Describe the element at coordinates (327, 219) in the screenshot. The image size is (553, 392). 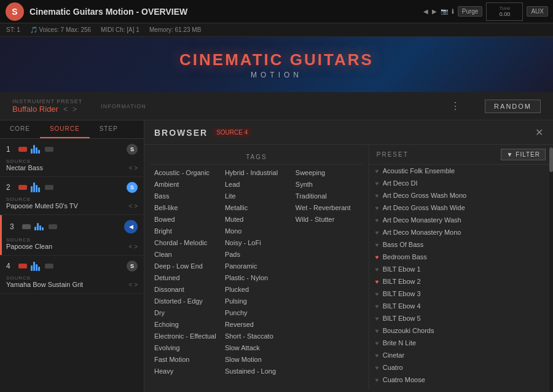
I see `tag-item: Wild - Stutter` at that location.